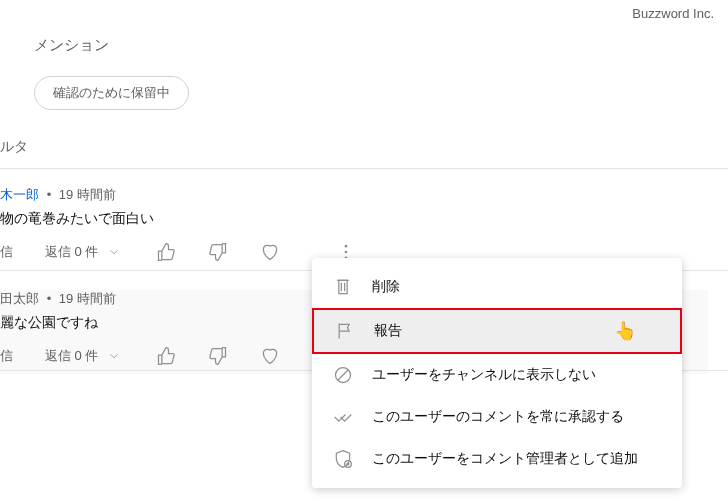  What do you see at coordinates (497, 331) in the screenshot?
I see `menu-item-report: 報告 👆` at bounding box center [497, 331].